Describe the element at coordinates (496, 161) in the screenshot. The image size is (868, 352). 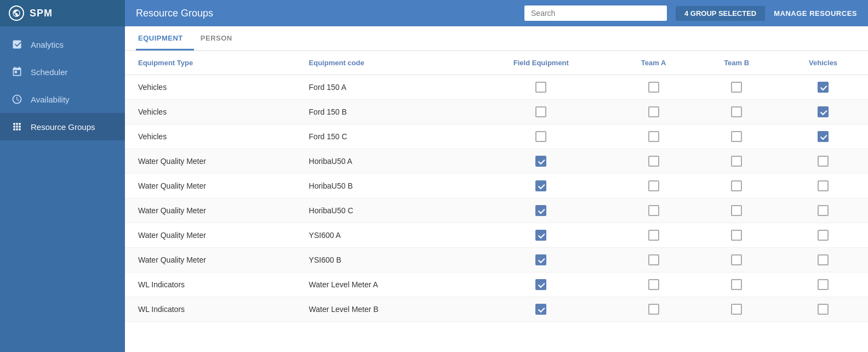
I see `table-row: Water Quality Meter HoribaU50 A` at that location.